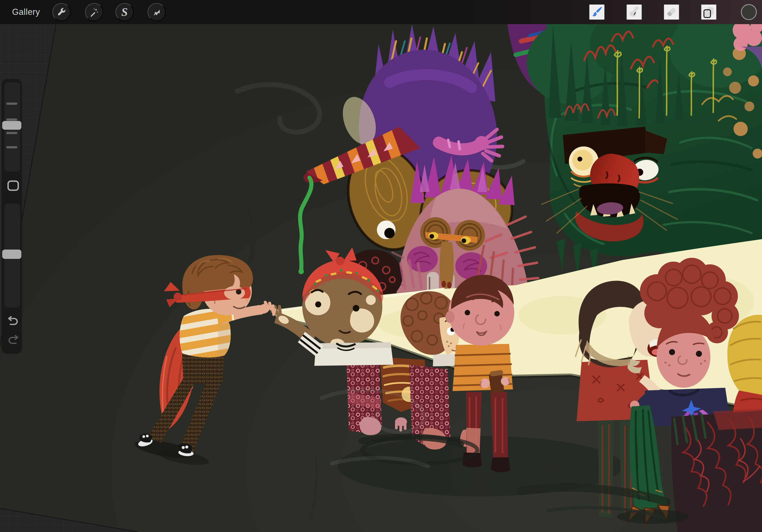 This screenshot has height=532, width=762. I want to click on redo-button, so click(13, 340).